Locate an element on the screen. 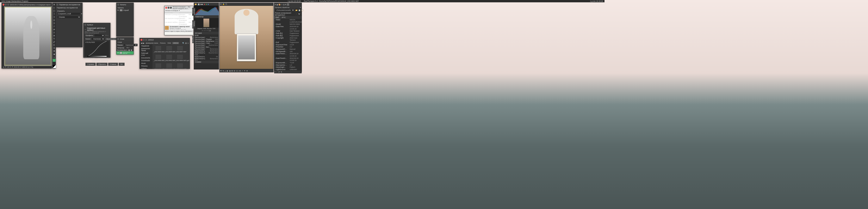 The image size is (868, 209). history-item: Лок.контрастВыключено is located at coordinates (206, 45).